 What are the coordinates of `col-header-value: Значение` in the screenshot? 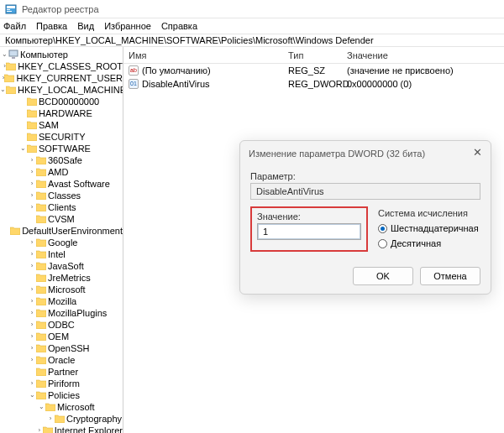 It's located at (423, 55).